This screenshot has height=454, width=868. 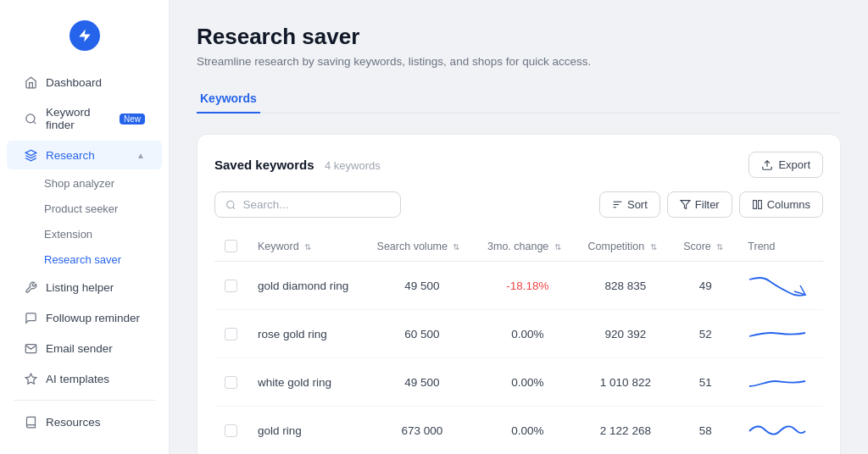 What do you see at coordinates (85, 287) in the screenshot?
I see `sidebar-item-listing-helper: Listing helper` at bounding box center [85, 287].